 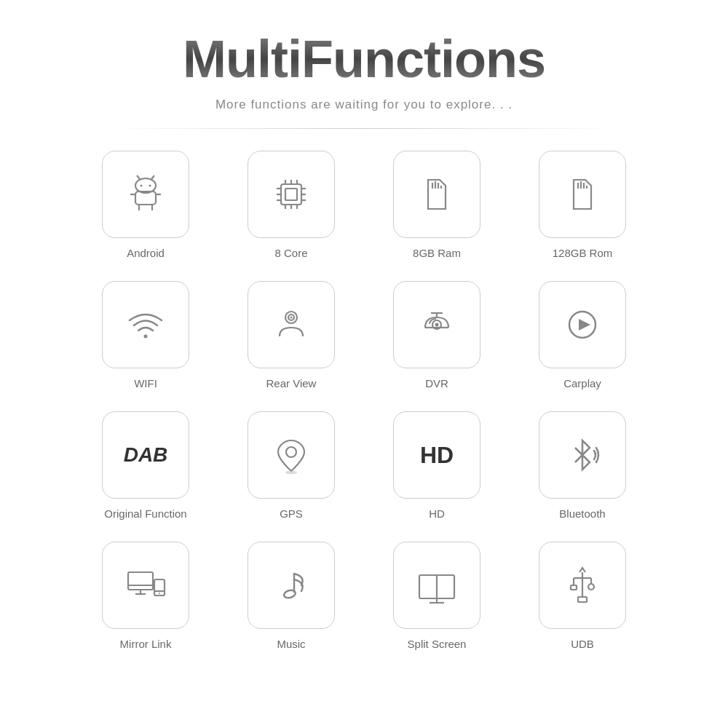 What do you see at coordinates (582, 514) in the screenshot?
I see `bluetooth-label: Bluetooth` at bounding box center [582, 514].